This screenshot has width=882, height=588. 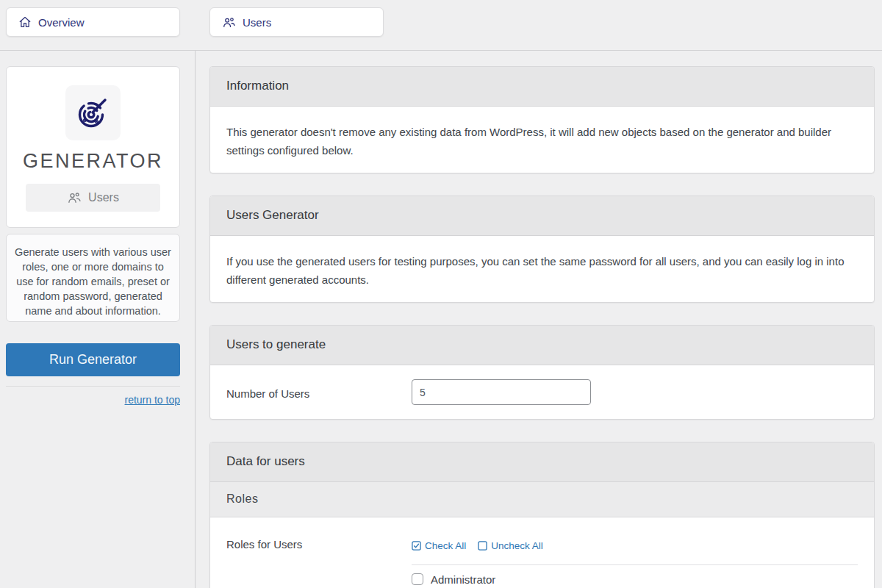 What do you see at coordinates (62, 22) in the screenshot?
I see `nav-overview-label: Overview` at bounding box center [62, 22].